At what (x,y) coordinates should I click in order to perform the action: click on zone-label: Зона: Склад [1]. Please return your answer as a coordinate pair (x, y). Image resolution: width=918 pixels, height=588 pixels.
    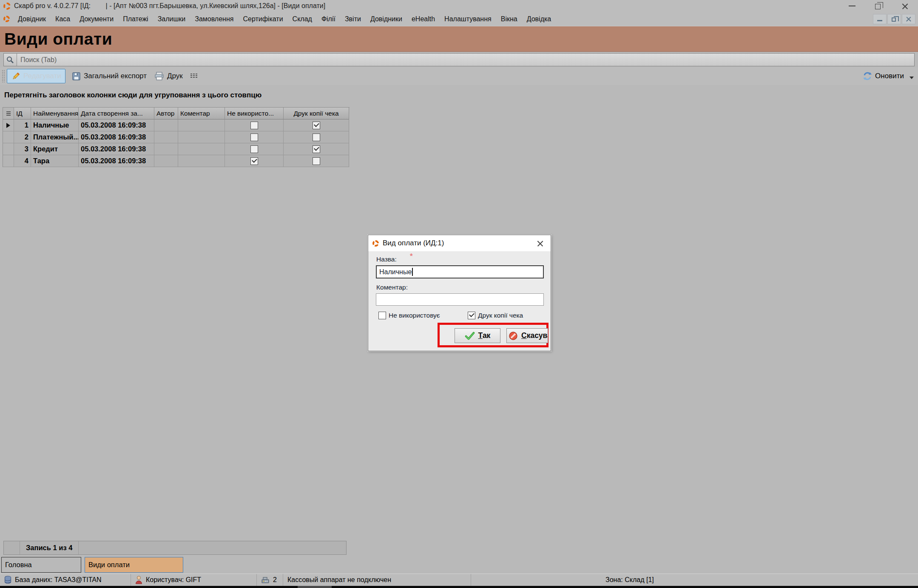
    Looking at the image, I should click on (630, 580).